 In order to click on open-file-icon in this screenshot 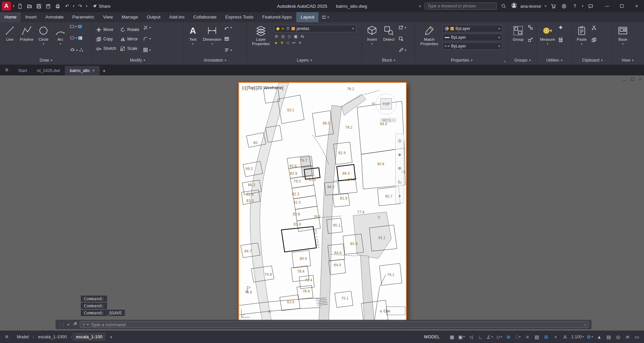, I will do `click(30, 6)`.